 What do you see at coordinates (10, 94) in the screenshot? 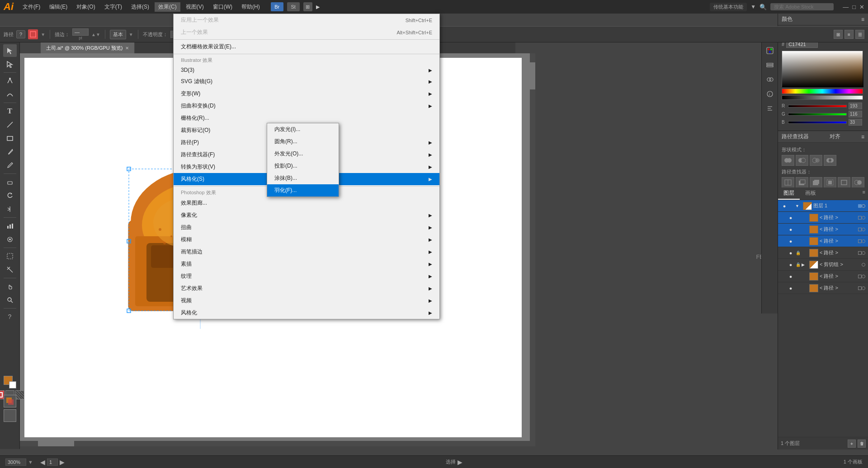
I see `curvature-tool` at bounding box center [10, 94].